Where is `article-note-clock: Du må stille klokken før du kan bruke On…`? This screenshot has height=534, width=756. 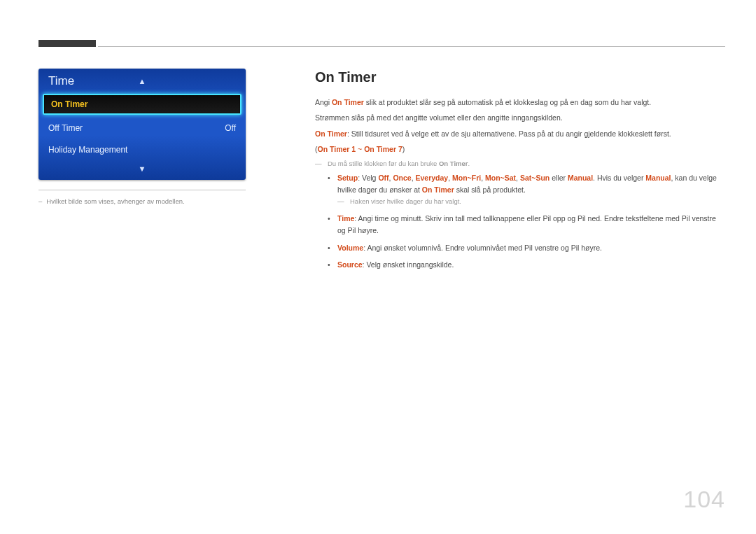 article-note-clock: Du må stille klokken før du kan bruke On… is located at coordinates (520, 164).